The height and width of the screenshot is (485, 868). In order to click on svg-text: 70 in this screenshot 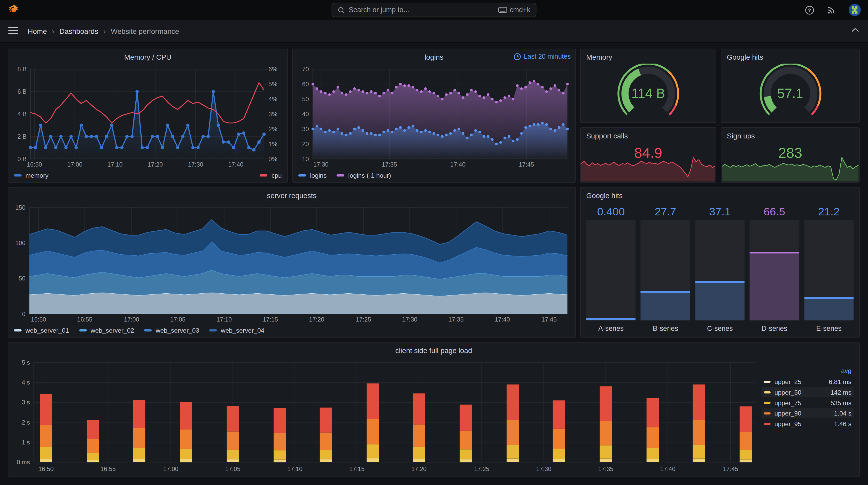, I will do `click(305, 69)`.